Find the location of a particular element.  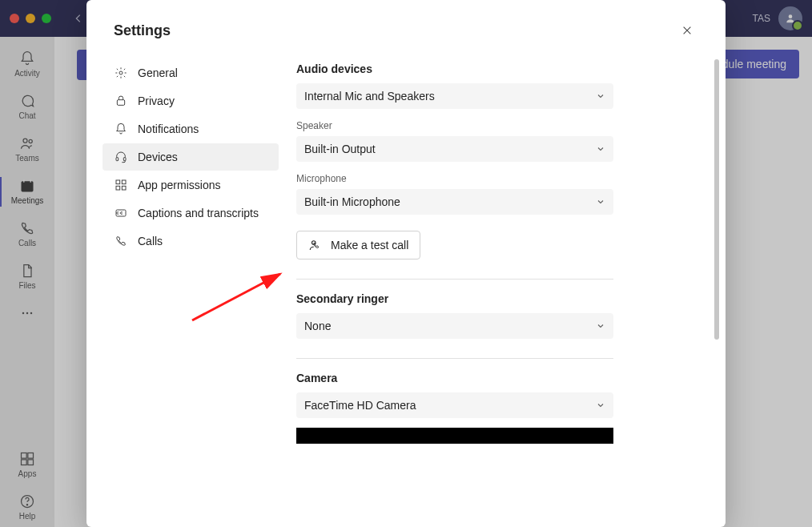

secondary-ringer-value: None is located at coordinates (317, 326).